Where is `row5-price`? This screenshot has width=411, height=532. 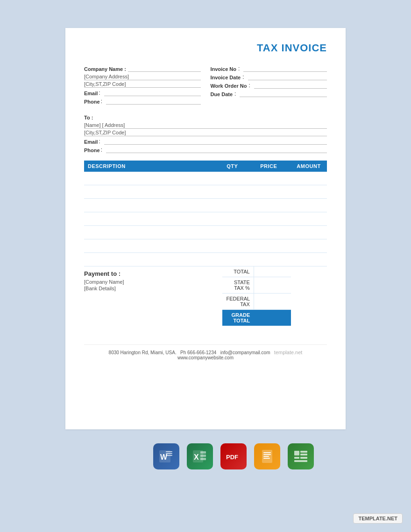 row5-price is located at coordinates (269, 232).